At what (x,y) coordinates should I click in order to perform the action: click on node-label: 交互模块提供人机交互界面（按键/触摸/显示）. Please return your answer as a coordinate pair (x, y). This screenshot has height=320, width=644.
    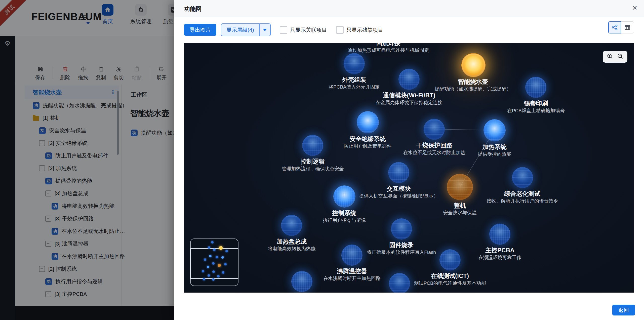
    Looking at the image, I should click on (399, 192).